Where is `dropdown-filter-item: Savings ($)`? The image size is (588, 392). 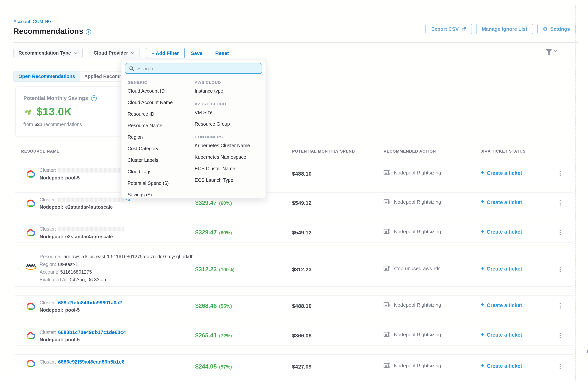
dropdown-filter-item: Savings ($) is located at coordinates (161, 195).